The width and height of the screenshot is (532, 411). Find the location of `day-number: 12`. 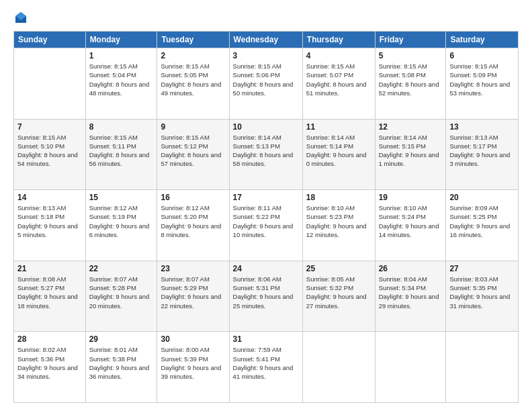

day-number: 12 is located at coordinates (411, 127).